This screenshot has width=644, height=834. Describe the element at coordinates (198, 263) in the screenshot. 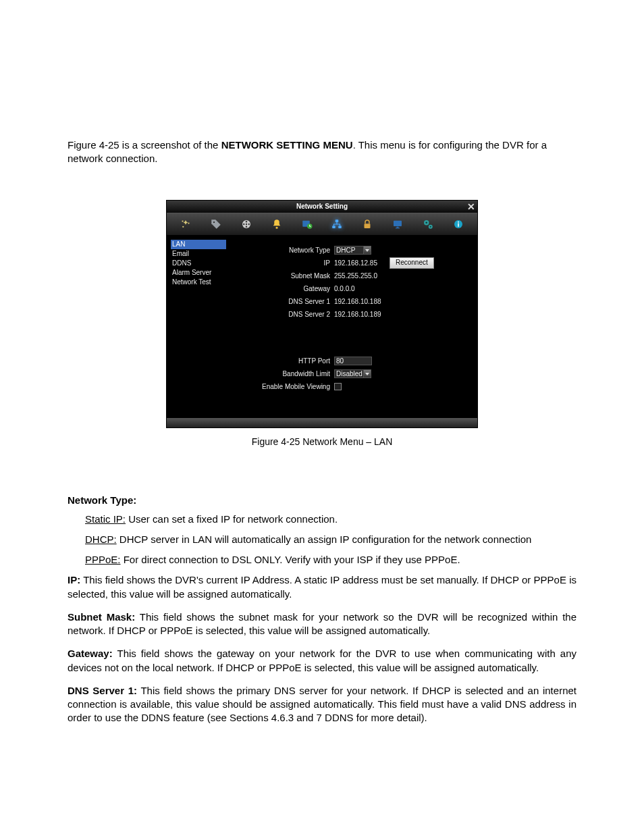

I see `sidebar-item-ddns: DDNS` at that location.